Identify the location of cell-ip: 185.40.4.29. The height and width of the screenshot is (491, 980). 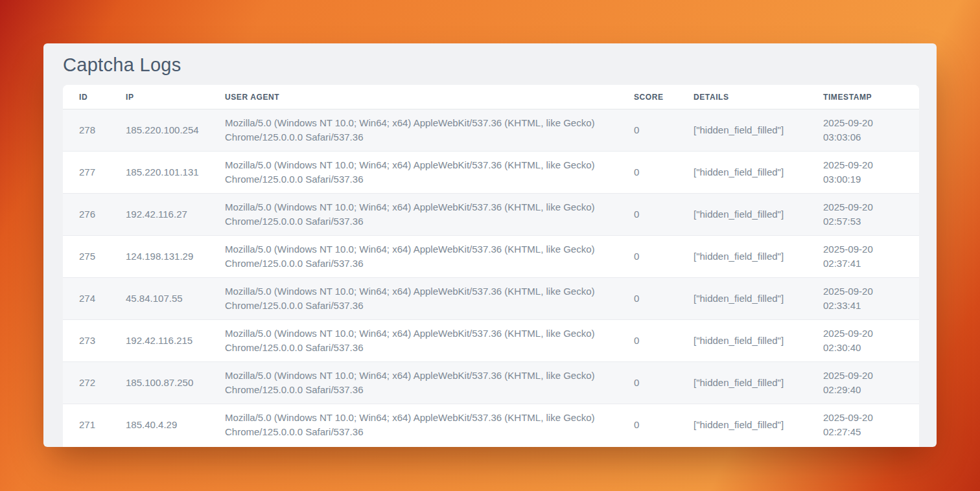
(175, 425).